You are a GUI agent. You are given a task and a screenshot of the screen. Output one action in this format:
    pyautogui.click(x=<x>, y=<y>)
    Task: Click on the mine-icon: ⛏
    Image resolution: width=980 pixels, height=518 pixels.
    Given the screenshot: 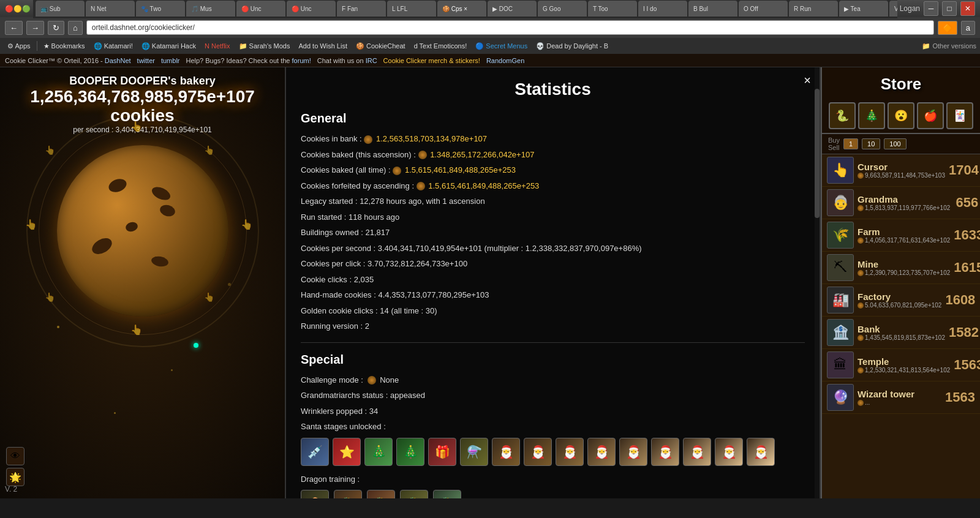 What is the action you would take?
    pyautogui.click(x=840, y=268)
    